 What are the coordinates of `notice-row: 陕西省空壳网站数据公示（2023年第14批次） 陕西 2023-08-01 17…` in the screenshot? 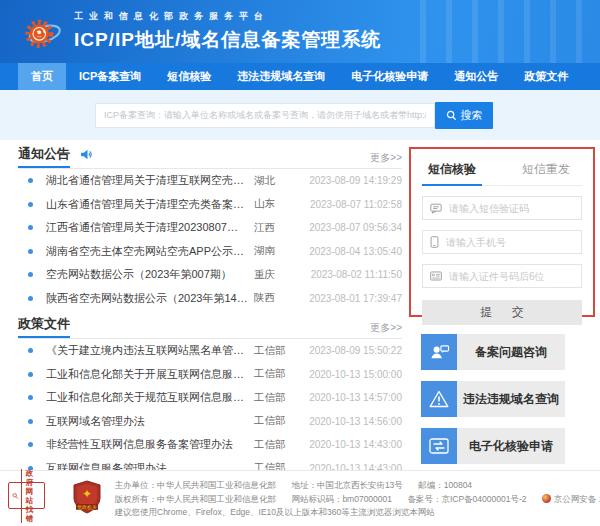 It's located at (210, 299).